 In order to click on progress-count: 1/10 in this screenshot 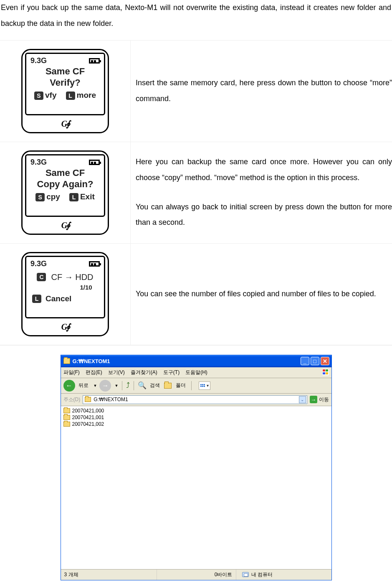, I will do `click(86, 287)`.